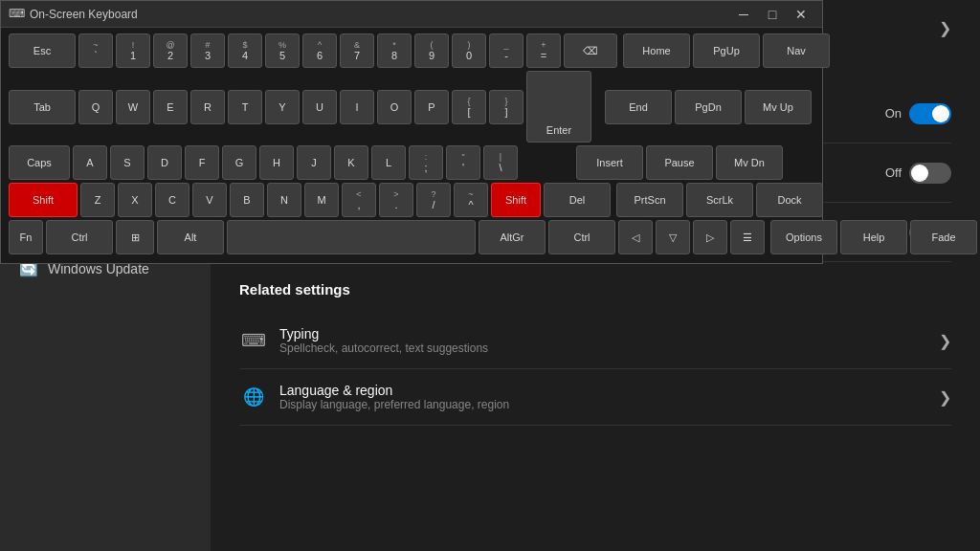  What do you see at coordinates (322, 200) in the screenshot?
I see `key-m: M` at bounding box center [322, 200].